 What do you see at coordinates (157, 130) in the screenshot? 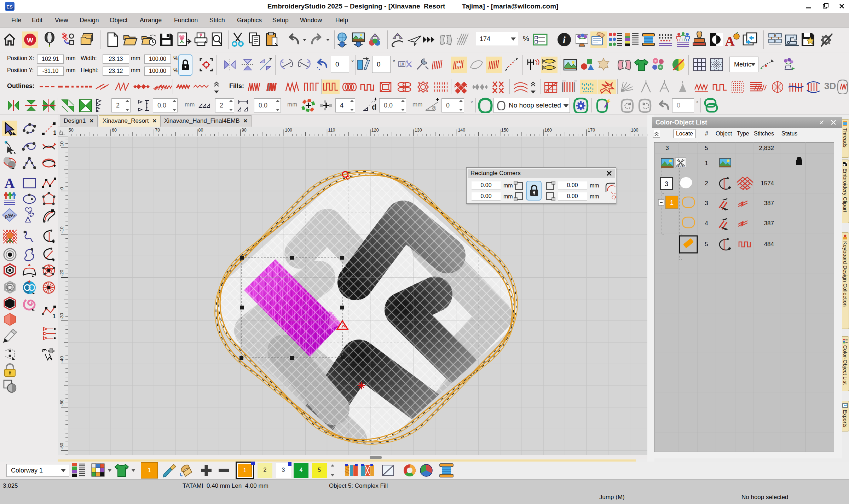
I see `svg-text: 70` at bounding box center [157, 130].